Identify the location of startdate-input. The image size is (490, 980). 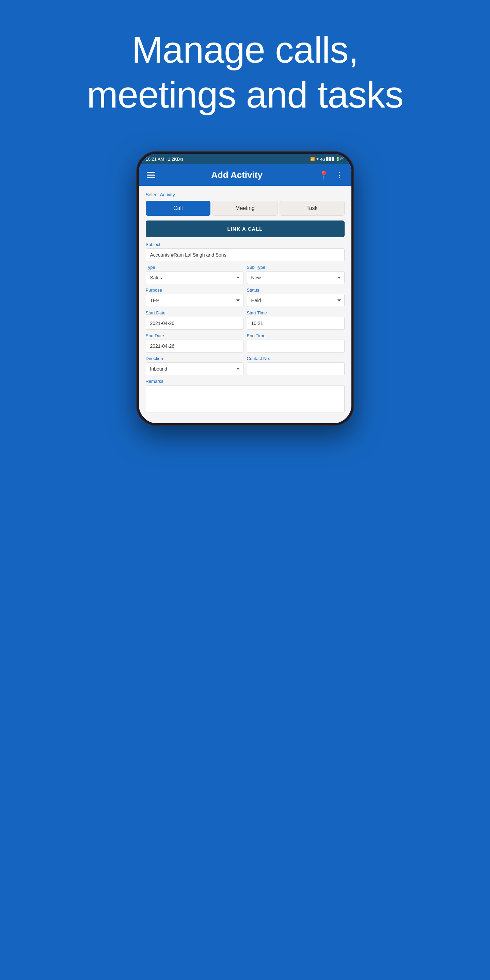
(195, 323).